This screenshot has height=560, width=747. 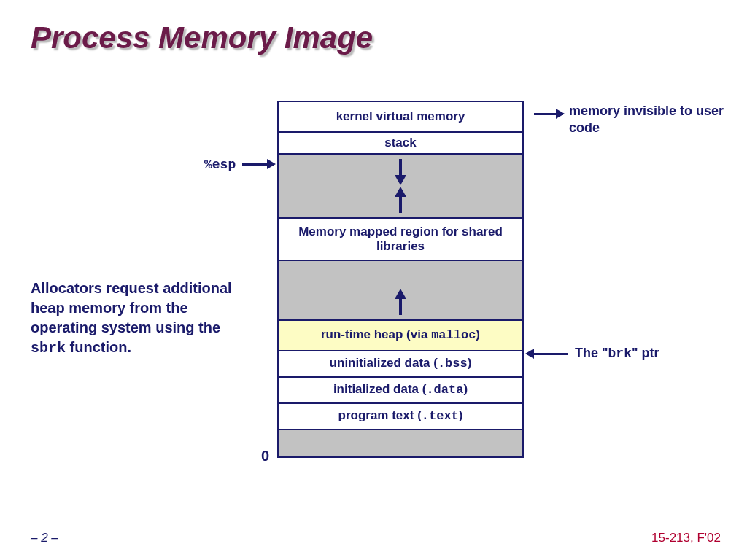 What do you see at coordinates (547, 354) in the screenshot?
I see `brk-annotation-arrow-icon` at bounding box center [547, 354].